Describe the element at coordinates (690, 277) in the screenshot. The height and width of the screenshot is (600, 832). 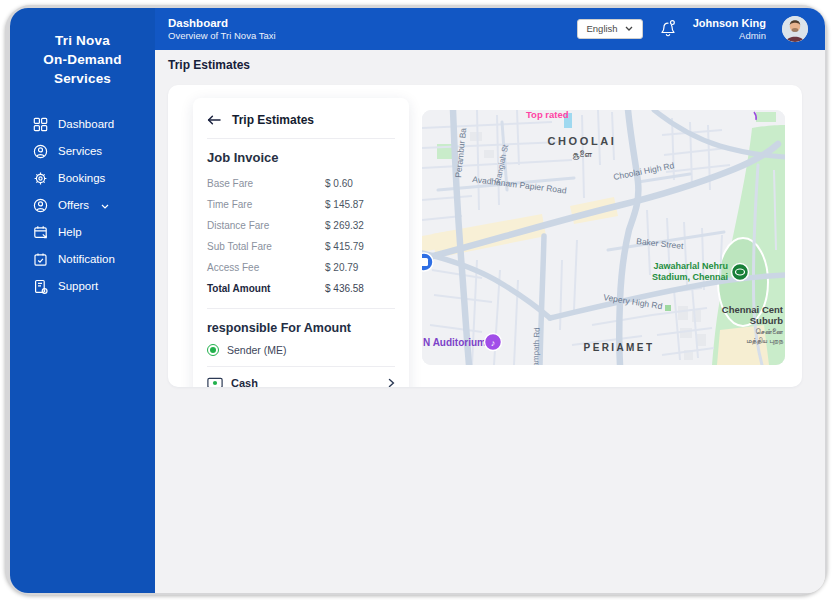
I see `map-label-stadium-line2: Stadium, Chennai` at that location.